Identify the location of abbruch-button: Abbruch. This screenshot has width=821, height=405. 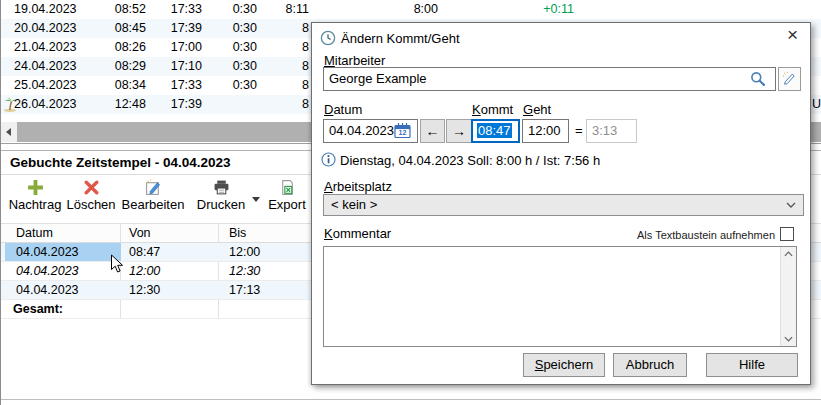
(650, 365).